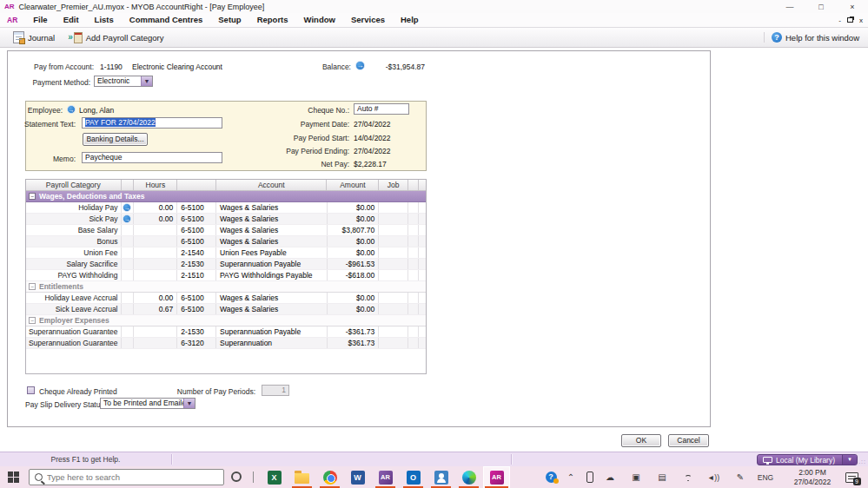 The height and width of the screenshot is (488, 868). What do you see at coordinates (226, 264) in the screenshot?
I see `table-row: Salary Sacrifice2-1530Superannuation Pay…` at bounding box center [226, 264].